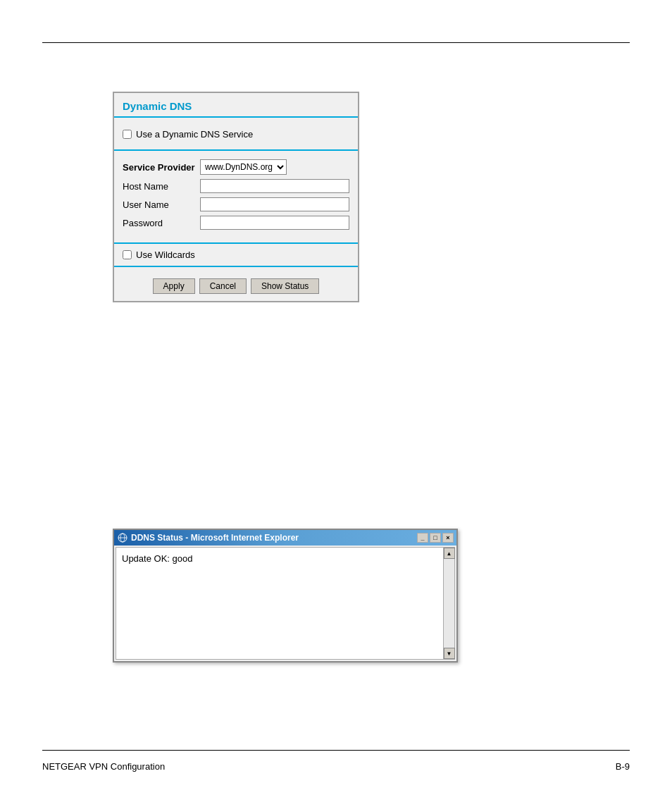  I want to click on ddns-status-message: Update OK: good, so click(157, 558).